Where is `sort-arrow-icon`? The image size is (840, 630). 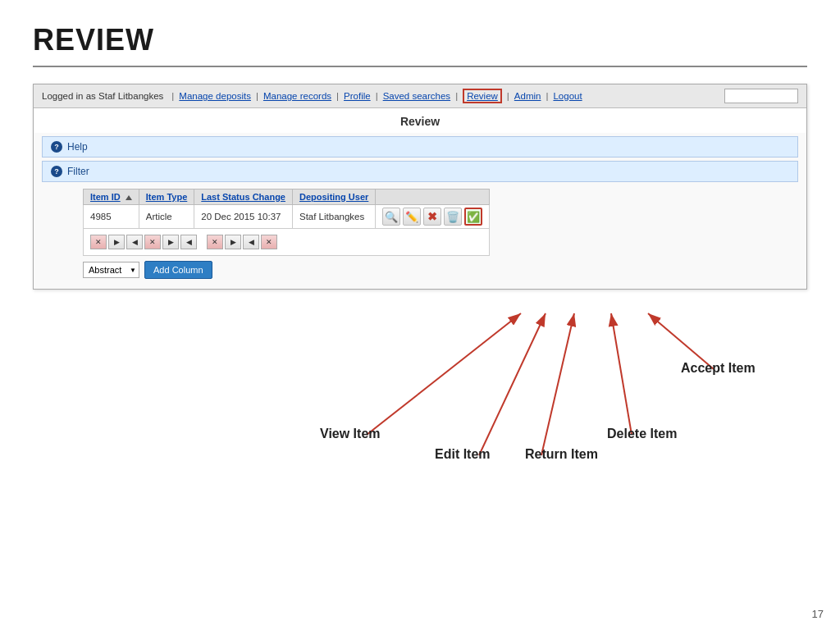
sort-arrow-icon is located at coordinates (129, 198).